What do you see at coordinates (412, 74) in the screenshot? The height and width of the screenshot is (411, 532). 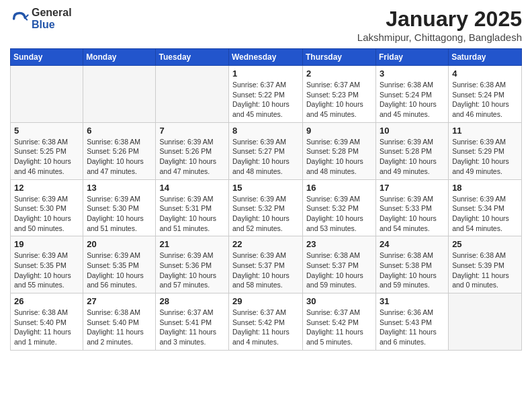 I see `day-number: 3` at bounding box center [412, 74].